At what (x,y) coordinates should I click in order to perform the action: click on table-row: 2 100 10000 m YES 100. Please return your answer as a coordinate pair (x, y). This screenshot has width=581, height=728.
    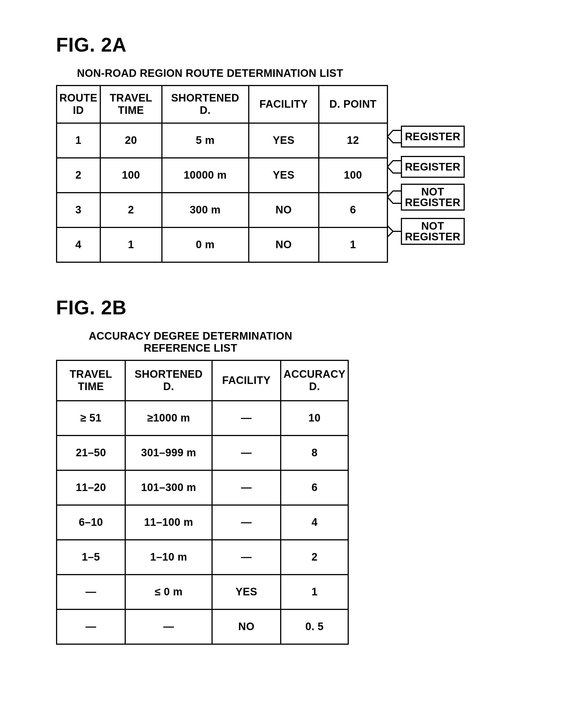
    Looking at the image, I should click on (222, 176).